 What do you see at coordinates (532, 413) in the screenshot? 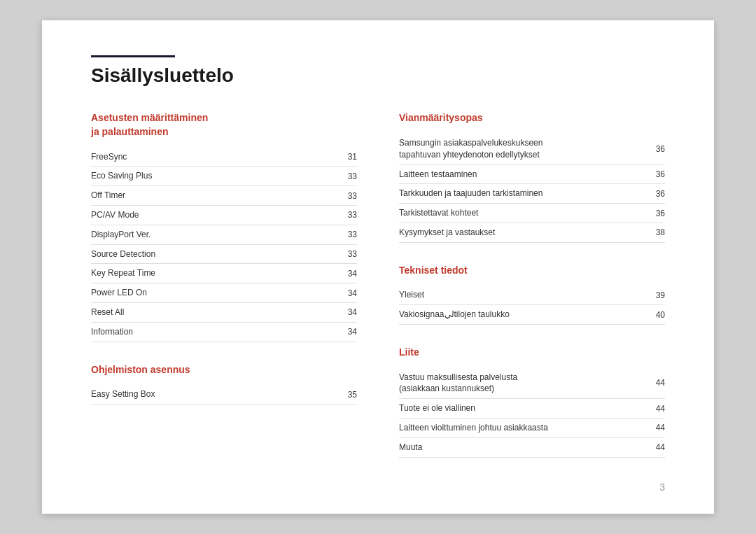
I see `right-table-2: Vastuu maksullisesta palvelusta (asiakka…` at bounding box center [532, 413].